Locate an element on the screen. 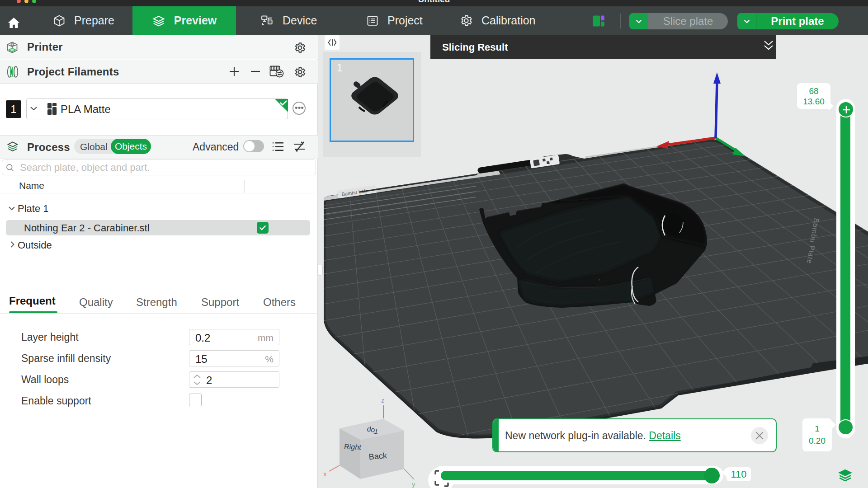  svg-text: Back is located at coordinates (378, 456).